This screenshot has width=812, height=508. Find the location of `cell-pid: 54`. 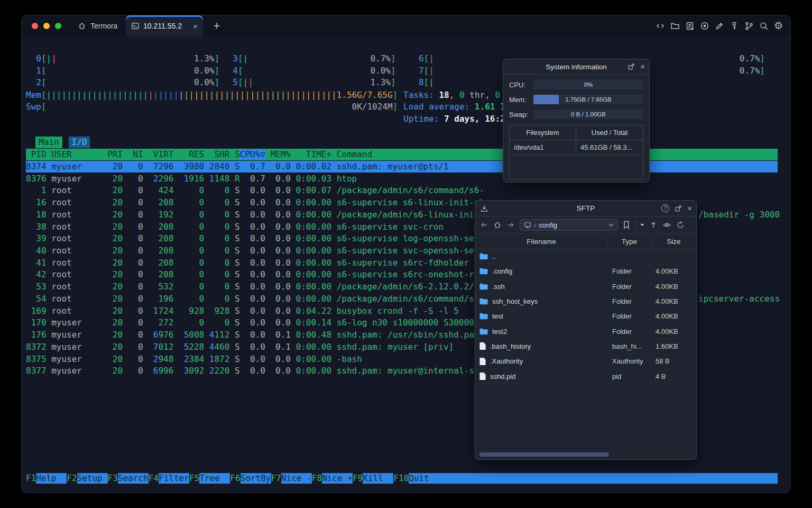

cell-pid: 54 is located at coordinates (36, 298).